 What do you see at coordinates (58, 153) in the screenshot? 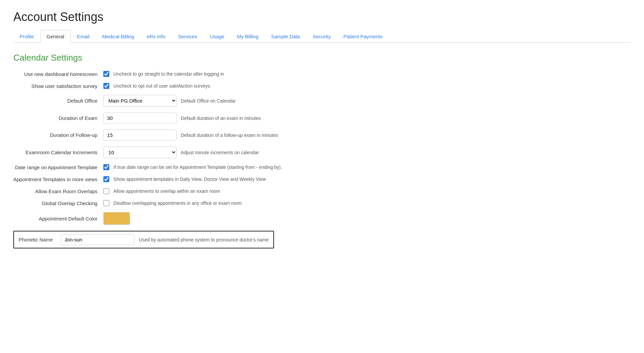
I see `examroom-increments-label: Examroom Calendar Increments` at bounding box center [58, 153].